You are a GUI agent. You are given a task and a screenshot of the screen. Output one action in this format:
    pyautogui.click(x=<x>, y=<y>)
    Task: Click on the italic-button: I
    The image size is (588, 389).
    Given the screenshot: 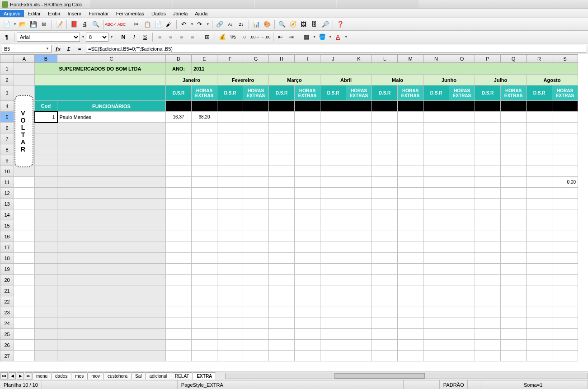 What is the action you would take?
    pyautogui.click(x=134, y=37)
    